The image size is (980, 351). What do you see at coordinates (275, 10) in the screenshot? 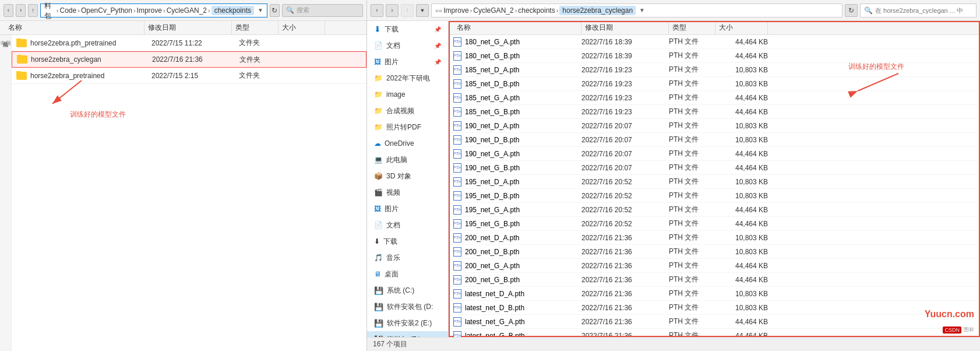
I see `left-refresh-button: ↻` at bounding box center [275, 10].